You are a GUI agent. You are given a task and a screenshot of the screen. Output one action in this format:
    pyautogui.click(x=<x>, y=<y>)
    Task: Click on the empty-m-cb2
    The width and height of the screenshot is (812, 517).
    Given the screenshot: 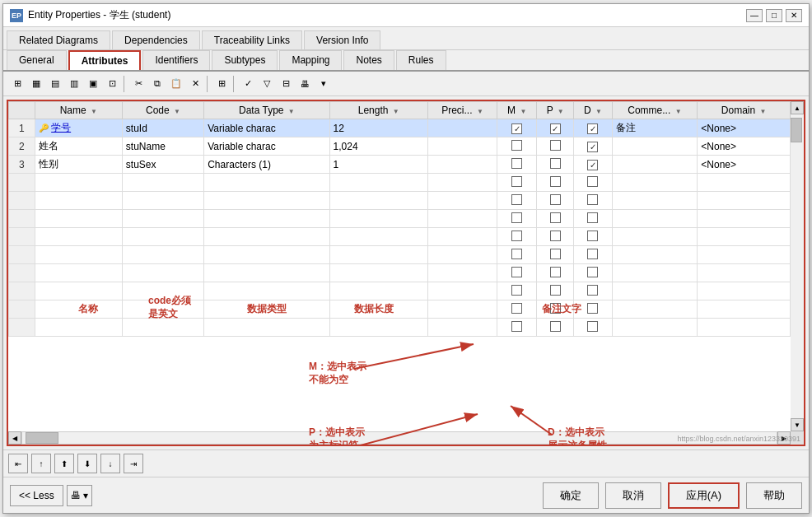 What is the action you would take?
    pyautogui.click(x=517, y=199)
    